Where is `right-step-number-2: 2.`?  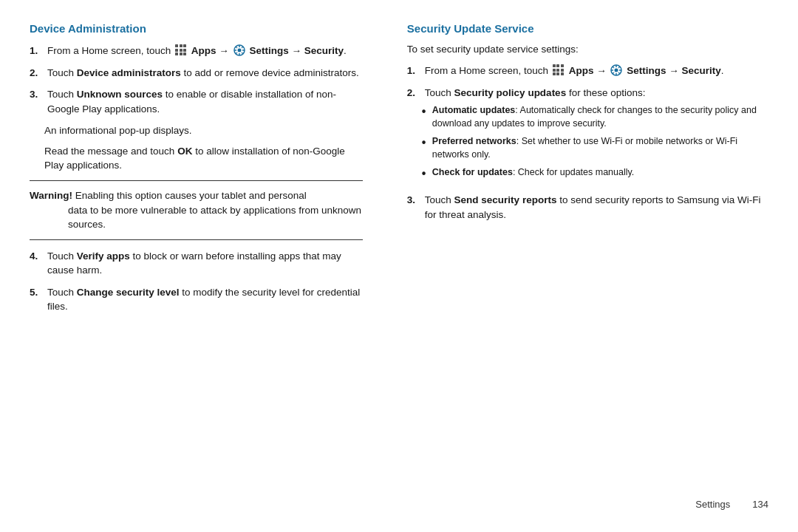
right-step-number-2: 2. is located at coordinates (415, 93).